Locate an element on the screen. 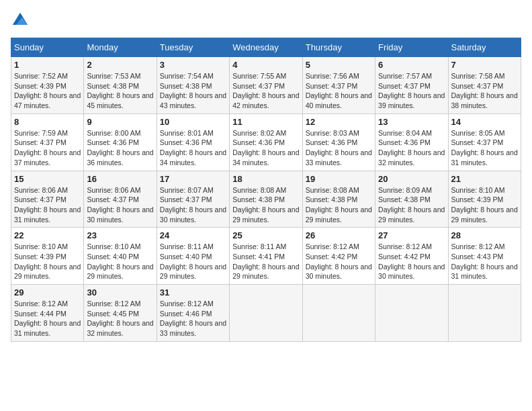  calendar-day-cell: 15 Sunrise: 8:06 AM Sunset: 4:37 PM Dayl… is located at coordinates (48, 199).